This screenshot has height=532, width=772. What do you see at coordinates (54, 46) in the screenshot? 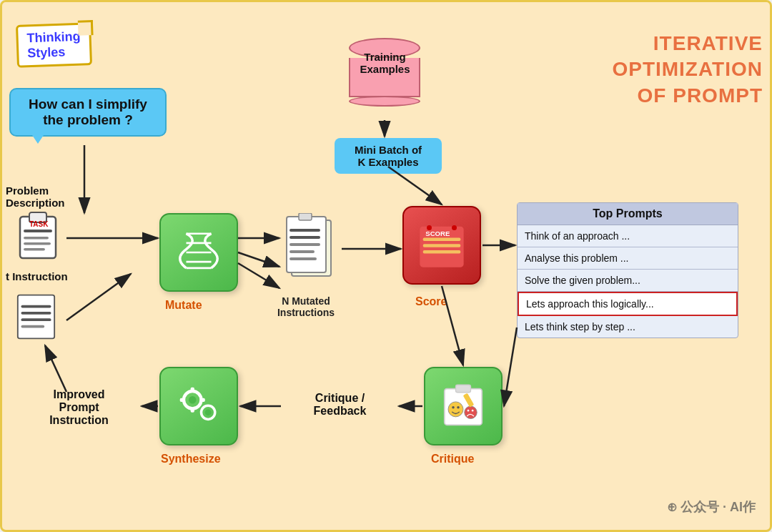
I see `thinking-styles-label: Thinking Styles` at bounding box center [54, 46].